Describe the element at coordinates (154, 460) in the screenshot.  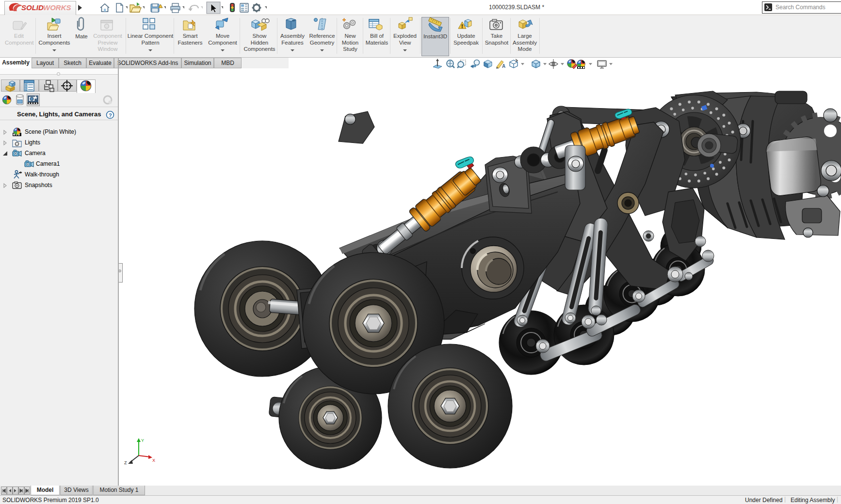
I see `svg-text: X` at that location.